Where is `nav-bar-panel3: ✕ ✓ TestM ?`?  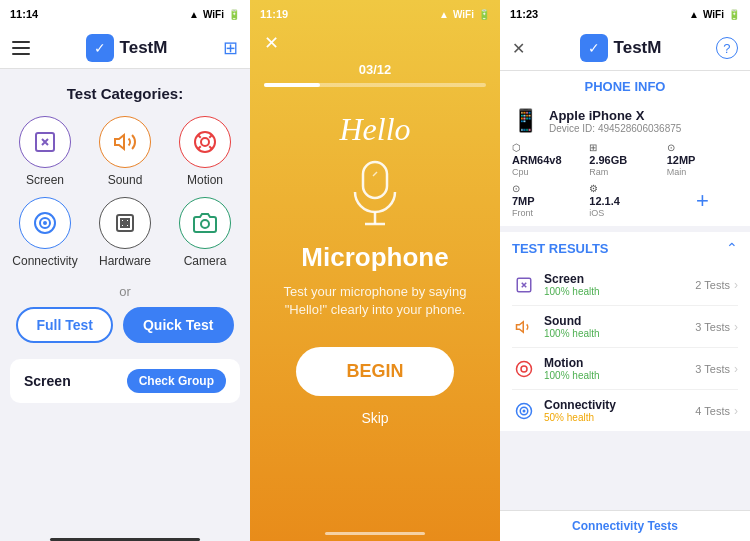
nav-bar-panel3: ✕ ✓ TestM ? is located at coordinates (625, 50).